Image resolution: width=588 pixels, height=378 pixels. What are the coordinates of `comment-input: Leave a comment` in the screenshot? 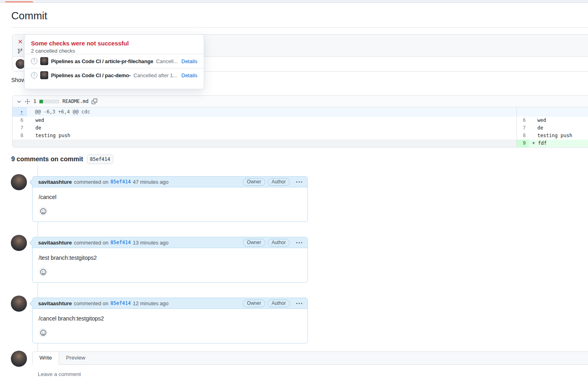 It's located at (59, 374).